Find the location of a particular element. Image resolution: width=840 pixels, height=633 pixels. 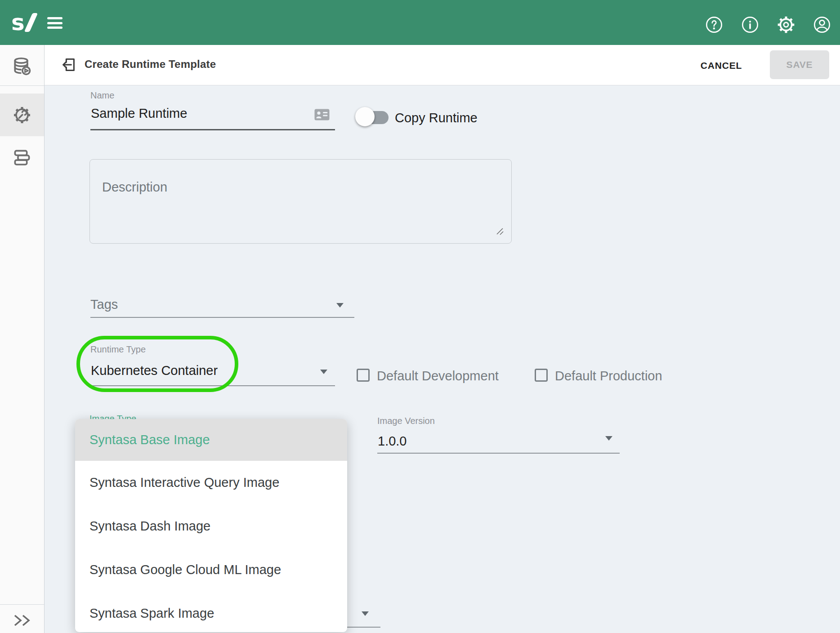

dropdown-option-syntasa-base-image: Syntasa Base Image is located at coordinates (211, 440).